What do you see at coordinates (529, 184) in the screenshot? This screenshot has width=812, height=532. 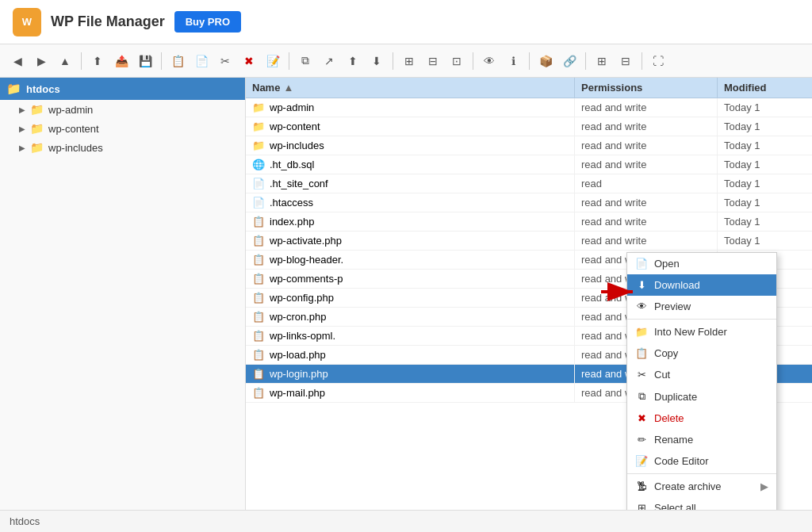 I see `table-row: 📄 .ht_site_conf read Today 1` at bounding box center [529, 184].